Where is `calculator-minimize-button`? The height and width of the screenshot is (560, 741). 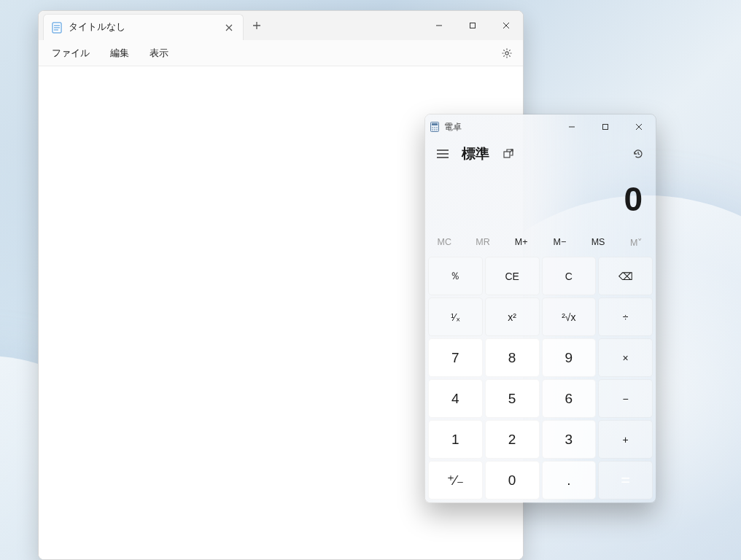 calculator-minimize-button is located at coordinates (572, 127).